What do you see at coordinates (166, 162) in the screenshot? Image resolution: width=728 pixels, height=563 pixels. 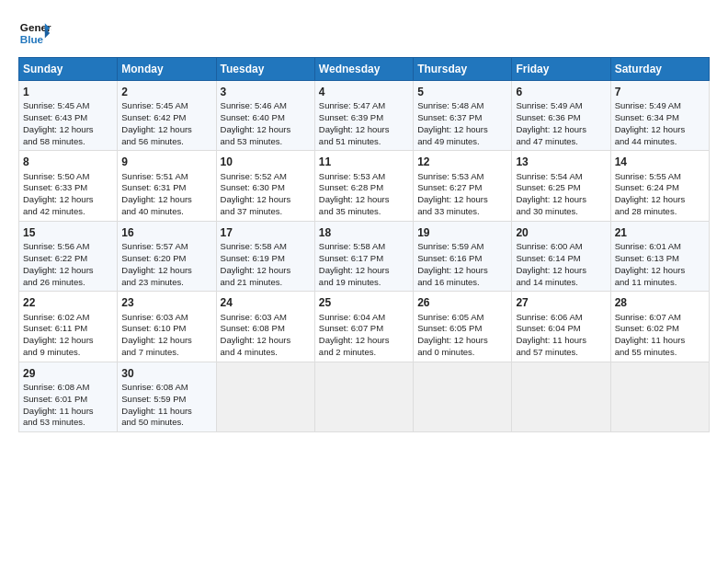 I see `day-number: 9` at bounding box center [166, 162].